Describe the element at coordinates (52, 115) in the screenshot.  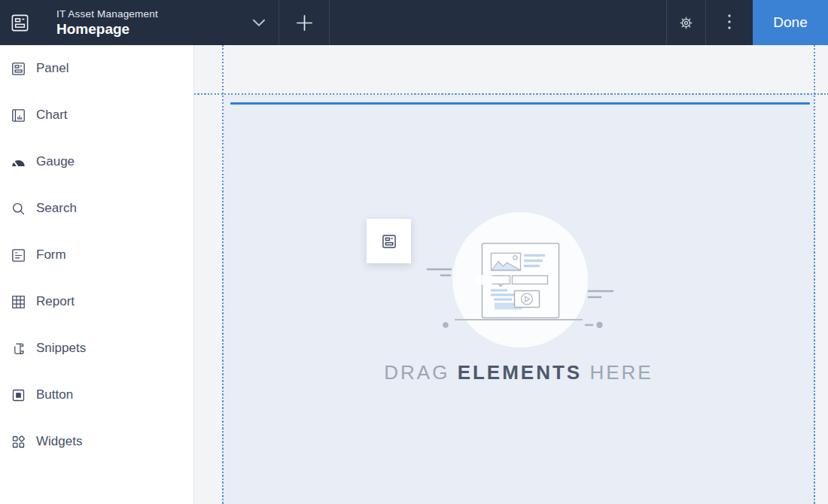
I see `sidebar-item-label: Chart` at that location.